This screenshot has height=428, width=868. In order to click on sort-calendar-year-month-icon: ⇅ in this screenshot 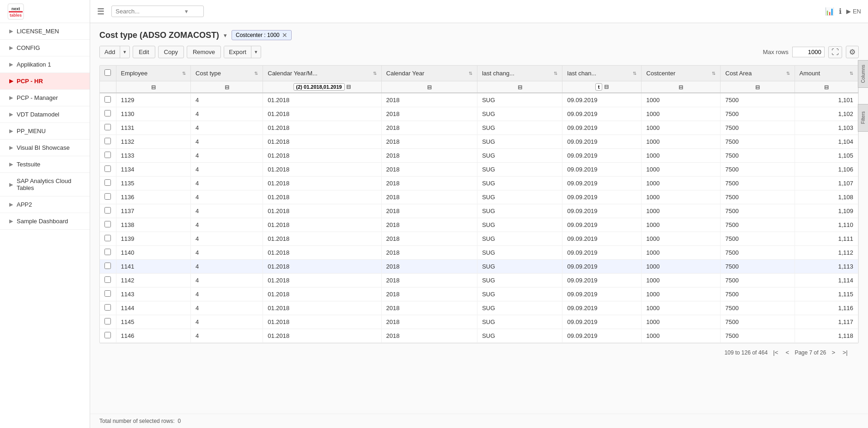, I will do `click(375, 73)`.